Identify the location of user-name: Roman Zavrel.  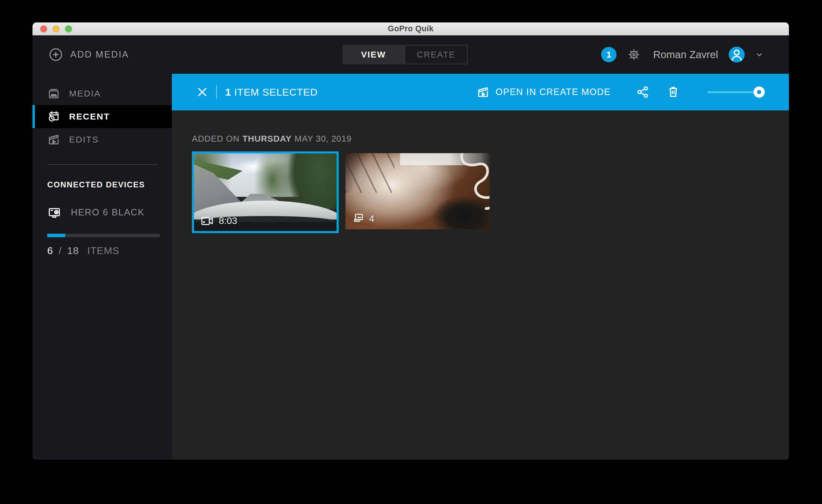
(686, 55).